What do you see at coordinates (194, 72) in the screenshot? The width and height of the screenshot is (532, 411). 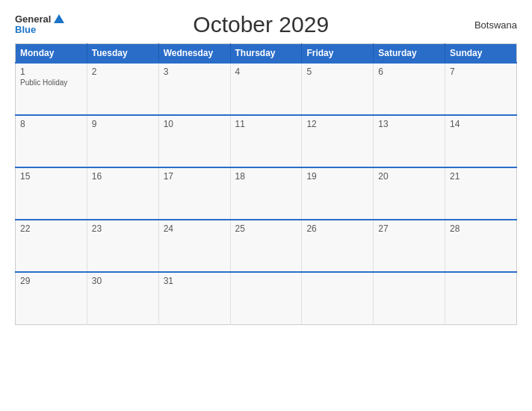 I see `day-number: 3` at bounding box center [194, 72].